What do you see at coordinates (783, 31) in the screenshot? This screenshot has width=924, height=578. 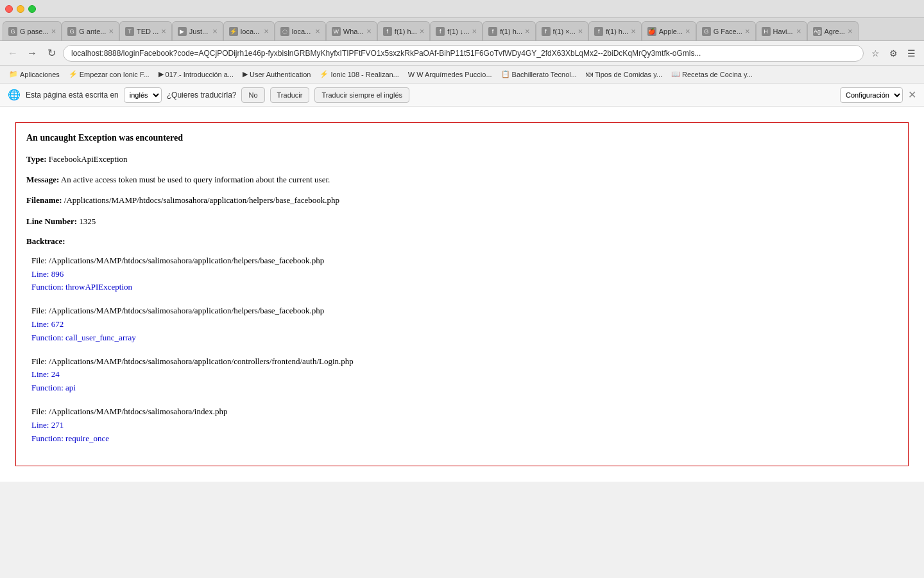 I see `tab-title: Havi...` at bounding box center [783, 31].